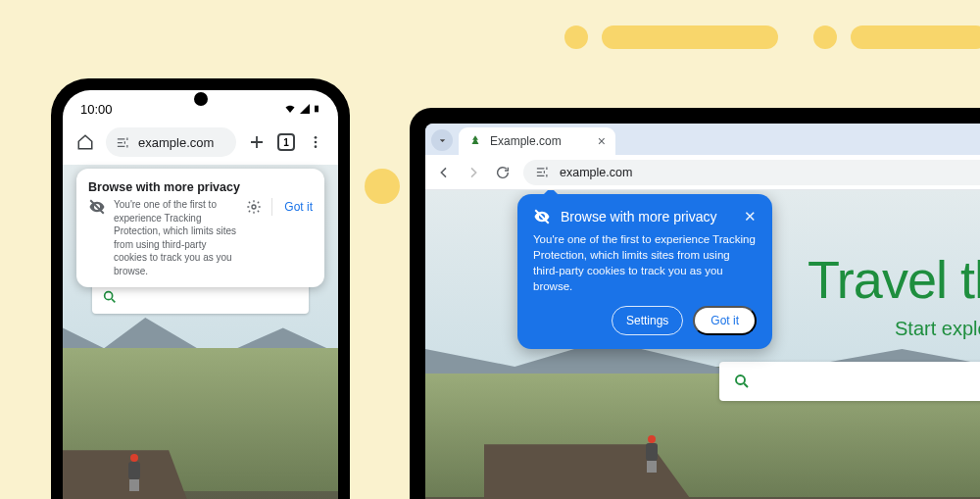 The height and width of the screenshot is (499, 980). I want to click on new-tab-button, so click(257, 142).